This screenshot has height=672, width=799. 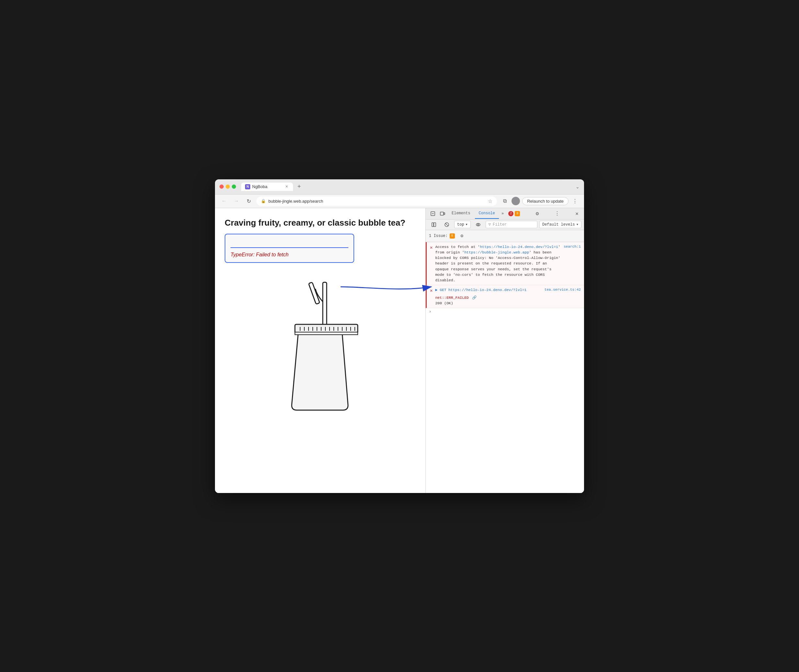 What do you see at coordinates (505, 368) in the screenshot?
I see `console-messages: ✕ Access to fetch at 'https://hello-io-2…` at bounding box center [505, 368].